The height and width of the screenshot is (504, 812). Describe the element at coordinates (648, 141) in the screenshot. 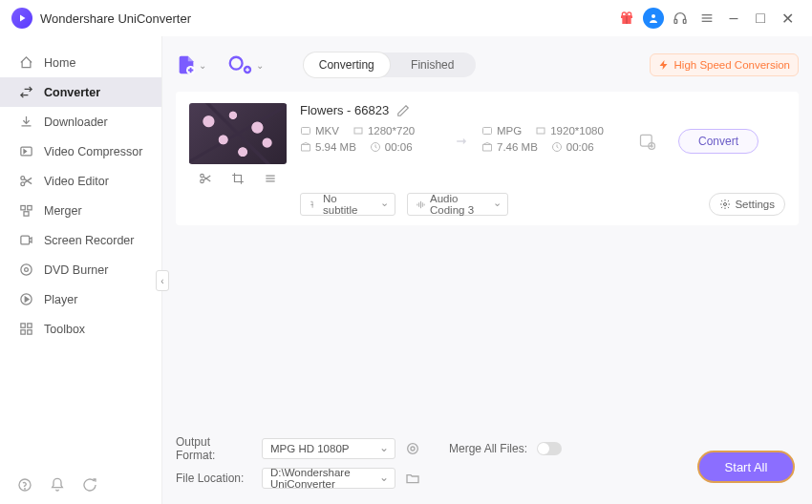

I see `format-settings-icon` at that location.